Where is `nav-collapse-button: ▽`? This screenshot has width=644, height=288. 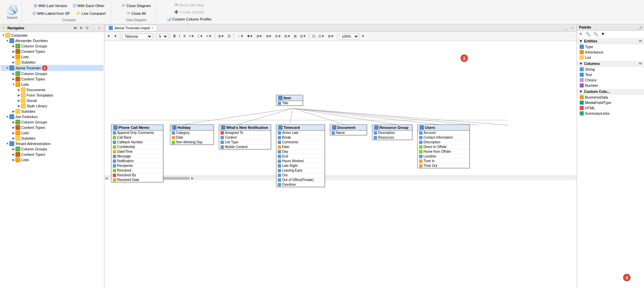
nav-collapse-button: ▽ is located at coordinates (87, 28).